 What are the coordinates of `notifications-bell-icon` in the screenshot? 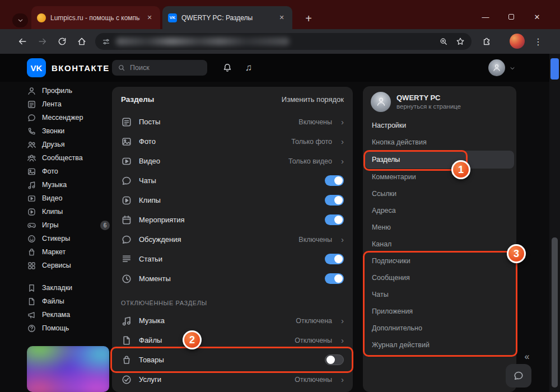 It's located at (227, 68).